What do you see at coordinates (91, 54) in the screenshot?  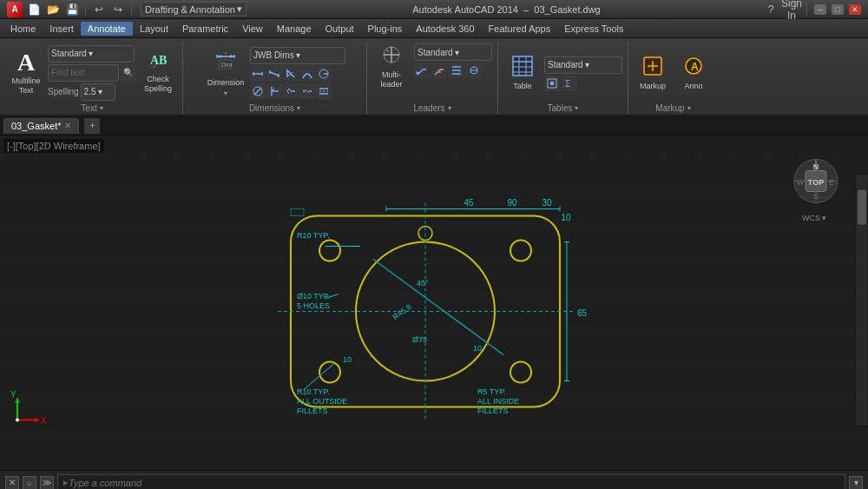 I see `text-style-dropdown: Standard ▾` at bounding box center [91, 54].